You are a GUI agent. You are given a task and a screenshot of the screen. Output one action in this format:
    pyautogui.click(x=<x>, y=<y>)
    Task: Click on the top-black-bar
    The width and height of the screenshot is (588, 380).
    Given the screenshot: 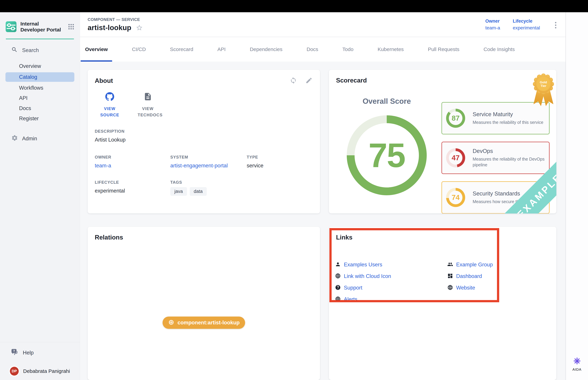 What is the action you would take?
    pyautogui.click(x=294, y=6)
    